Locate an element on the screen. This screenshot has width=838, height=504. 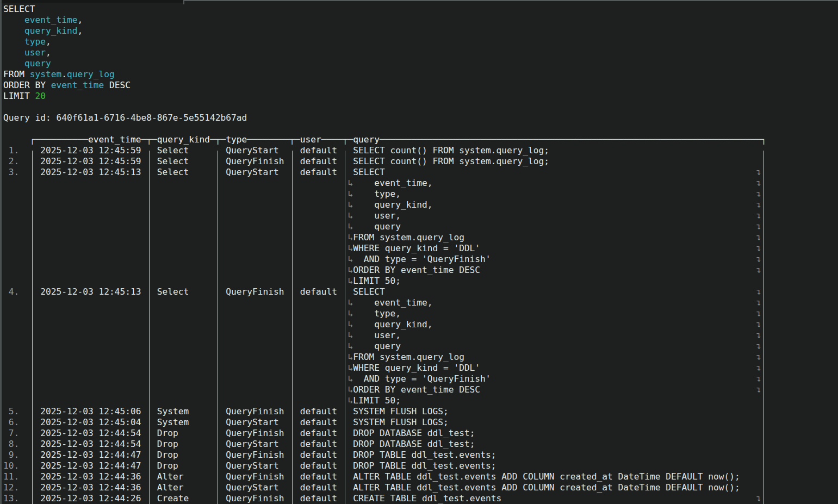
cell-query: query is located at coordinates (555, 226).